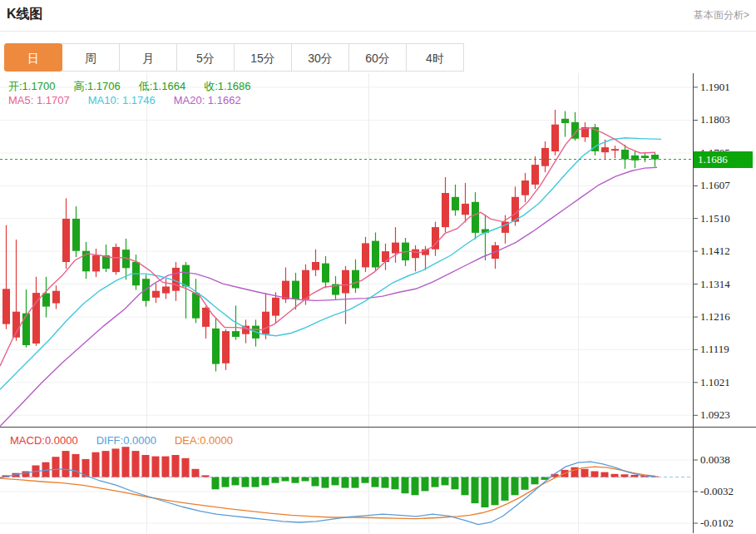 This screenshot has width=756, height=534. Describe the element at coordinates (131, 441) in the screenshot. I see `macd-legend: MACD:0.0000DIFF:0.0000DEA:0.0000` at that location.